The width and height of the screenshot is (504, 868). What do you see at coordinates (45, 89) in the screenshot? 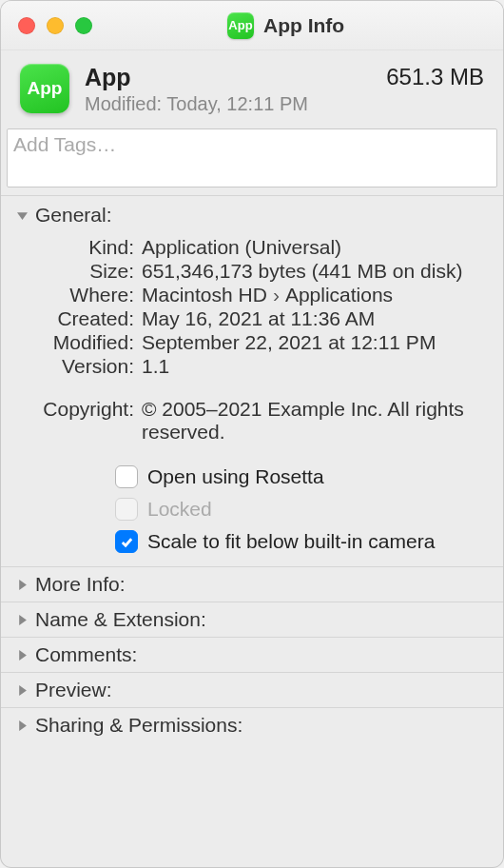
I see `app-icon-large: App` at bounding box center [45, 89].